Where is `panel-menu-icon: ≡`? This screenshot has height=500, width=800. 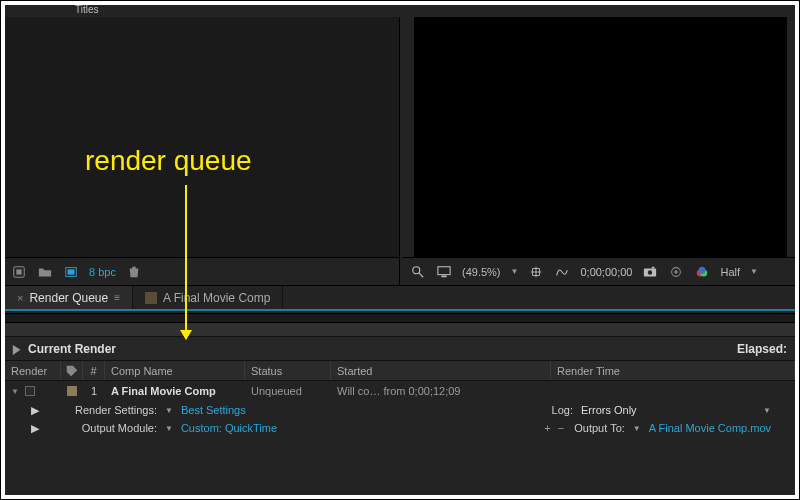 panel-menu-icon: ≡ is located at coordinates (117, 298).